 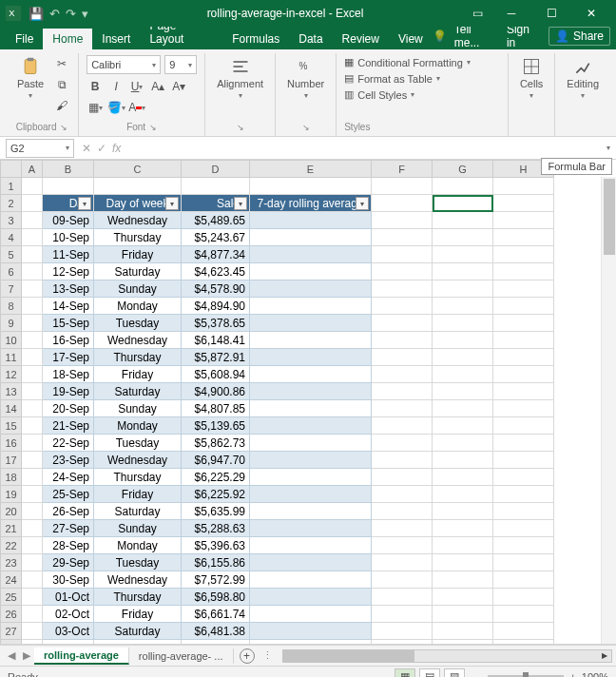 What do you see at coordinates (68, 631) in the screenshot?
I see `cell: 03-Oct` at bounding box center [68, 631].